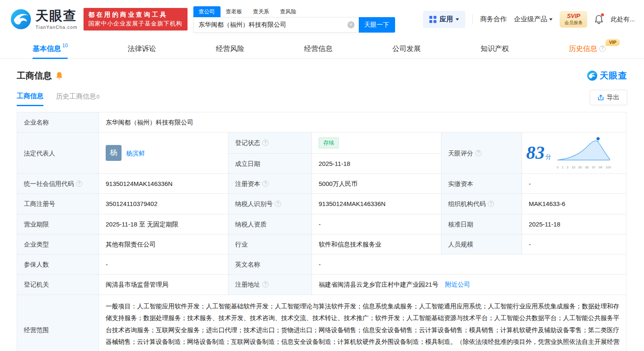  What do you see at coordinates (135, 153) in the screenshot?
I see `legal-rep-link: 杨滨鲜` at bounding box center [135, 153].